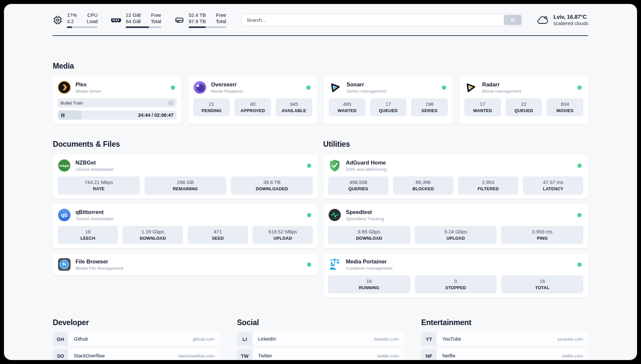 The height and width of the screenshot is (364, 641). What do you see at coordinates (423, 185) in the screenshot?
I see `stat-blocked: 86,396BLOCKED` at bounding box center [423, 185].